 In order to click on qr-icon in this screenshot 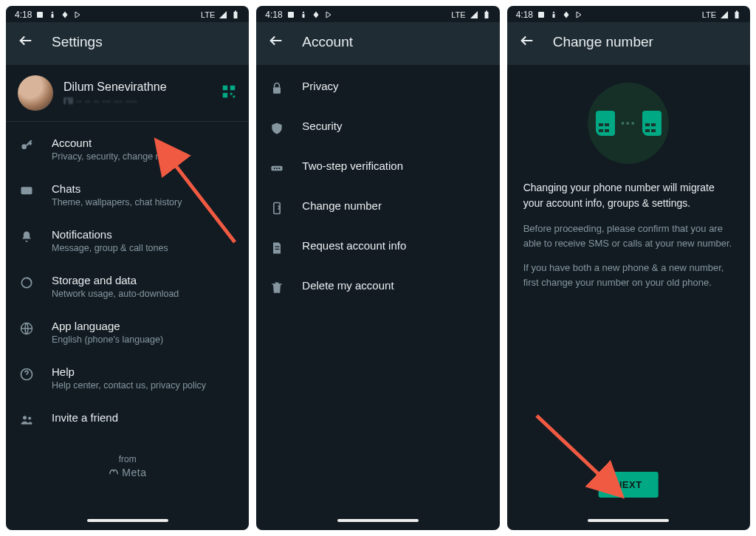, I will do `click(229, 93)`.